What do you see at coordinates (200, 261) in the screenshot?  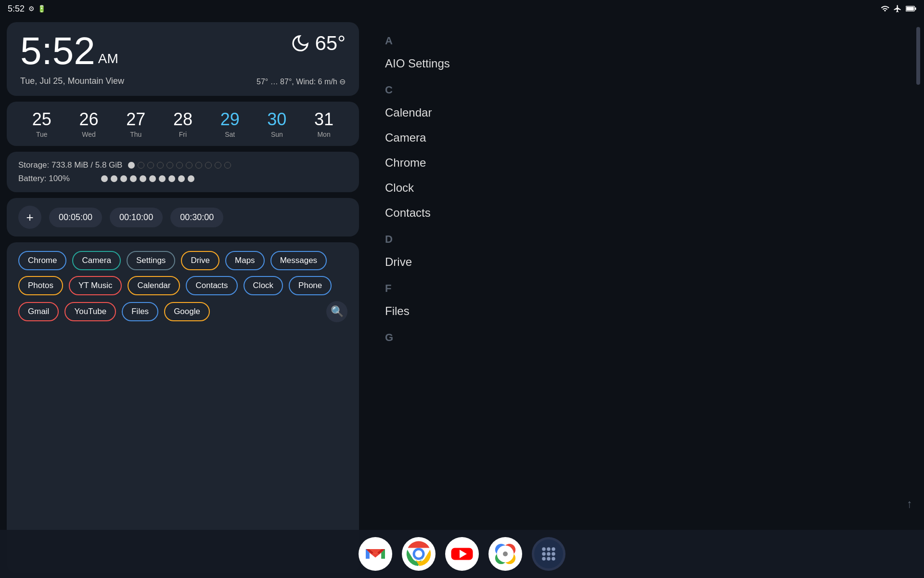 I see `app-chip-drive: Drive` at bounding box center [200, 261].